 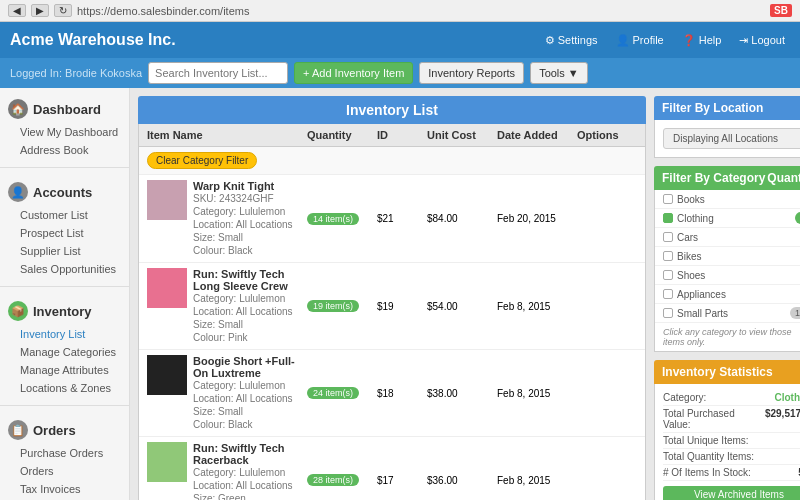 I want to click on accounts-icon: 👤, so click(x=18, y=192).